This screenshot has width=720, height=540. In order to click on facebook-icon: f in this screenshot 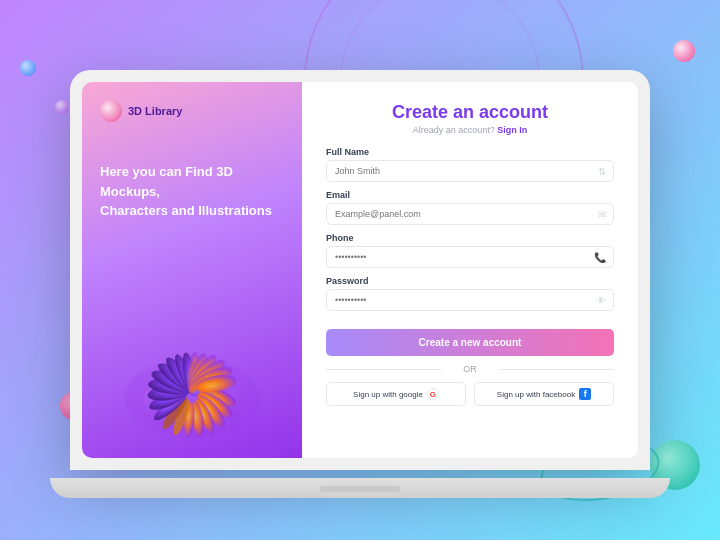, I will do `click(585, 394)`.